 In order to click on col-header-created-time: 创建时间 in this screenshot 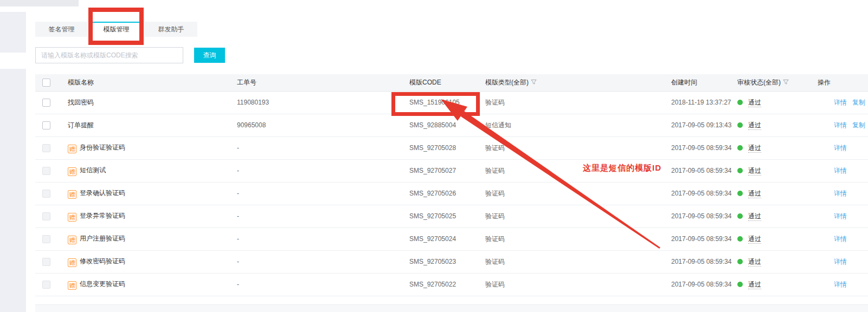, I will do `click(704, 82)`.